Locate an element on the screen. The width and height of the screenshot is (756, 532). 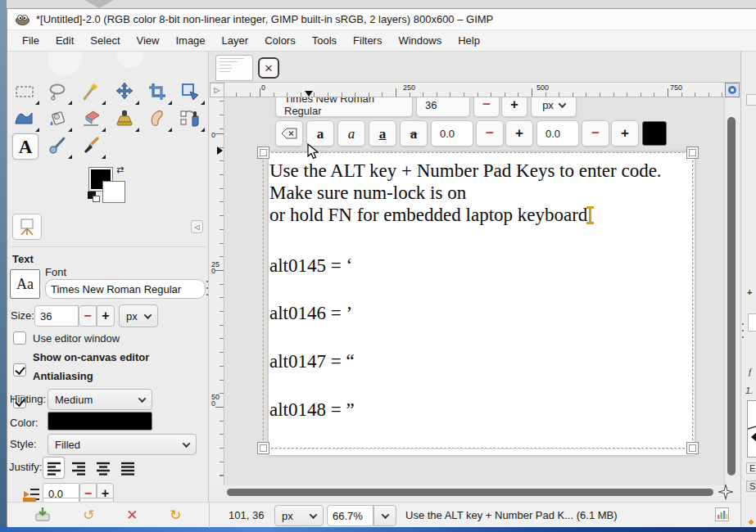
ruler-tick-label: 0 is located at coordinates (215, 135).